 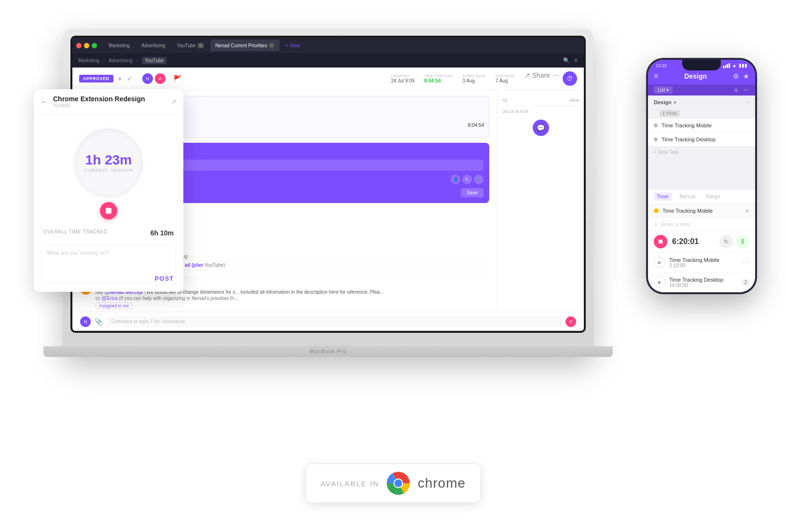 I want to click on open-external-icon: ↗, so click(x=174, y=102).